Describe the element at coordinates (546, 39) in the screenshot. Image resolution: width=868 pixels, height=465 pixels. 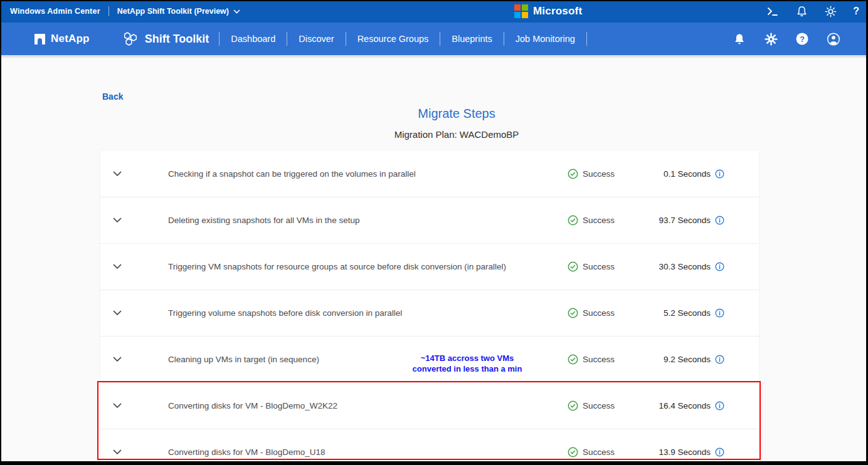
I see `nav-item-job-monitoring: Job Monitoring` at that location.